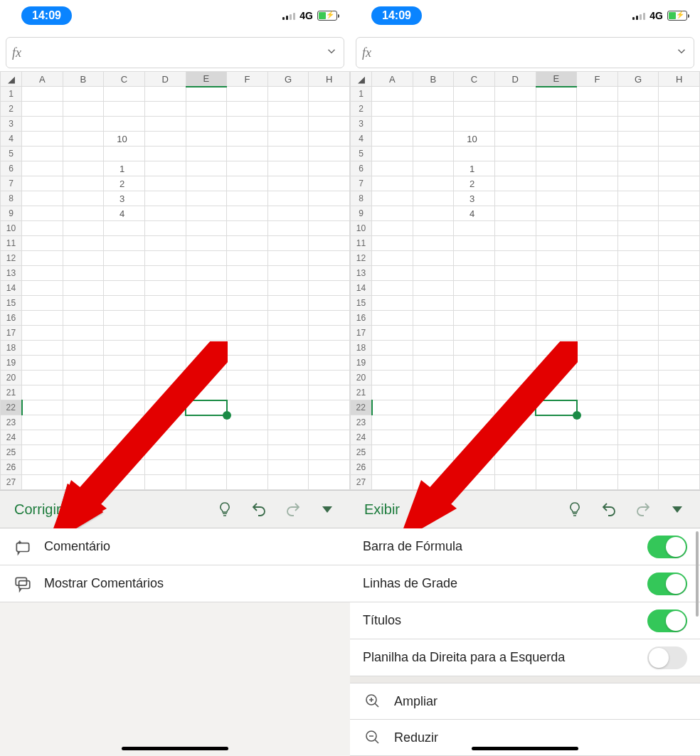  I want to click on cell-C2, so click(474, 110).